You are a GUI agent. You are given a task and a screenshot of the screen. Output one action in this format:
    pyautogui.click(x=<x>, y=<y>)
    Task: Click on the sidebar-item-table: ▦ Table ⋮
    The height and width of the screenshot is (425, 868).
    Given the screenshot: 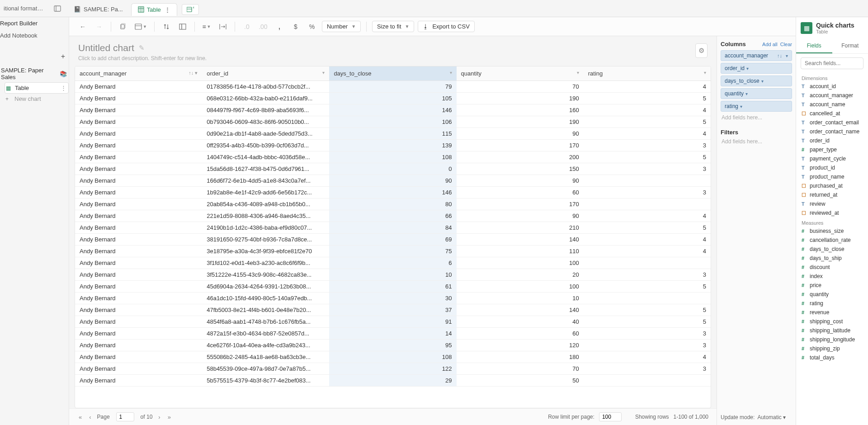 What is the action you would take?
    pyautogui.click(x=37, y=88)
    